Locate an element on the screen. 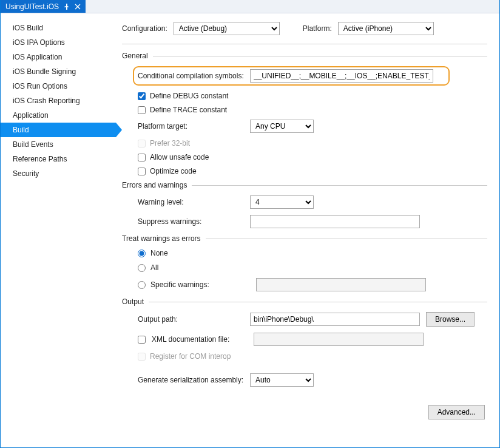 This screenshot has width=500, height=448. sidebar-item-build-events: Build Events is located at coordinates (58, 144).